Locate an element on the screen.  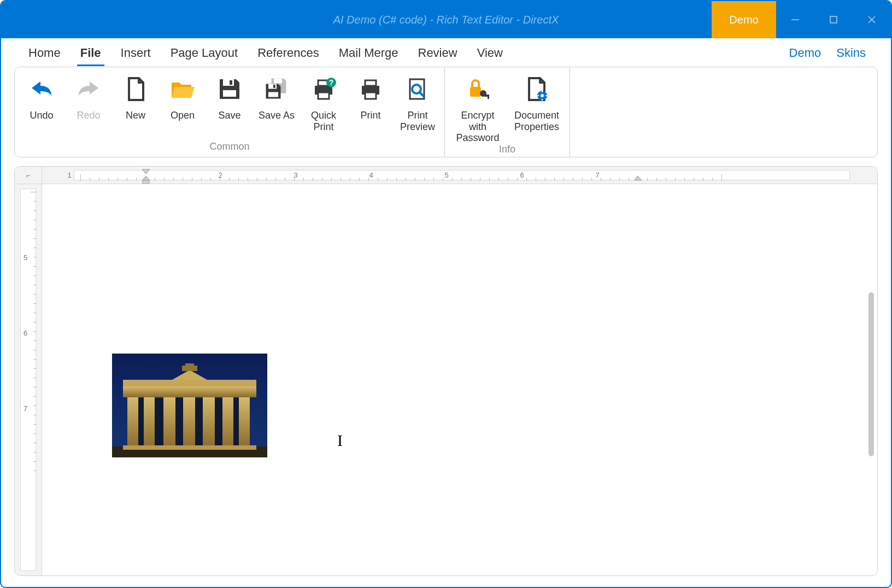
ribbon-group-label-common: Common is located at coordinates (230, 148).